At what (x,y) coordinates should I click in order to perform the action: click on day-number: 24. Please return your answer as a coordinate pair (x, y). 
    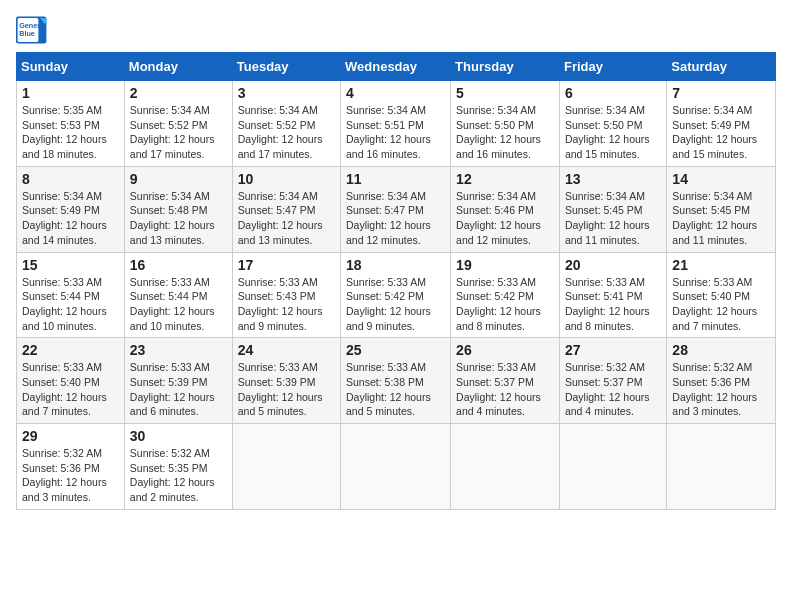
    Looking at the image, I should click on (286, 350).